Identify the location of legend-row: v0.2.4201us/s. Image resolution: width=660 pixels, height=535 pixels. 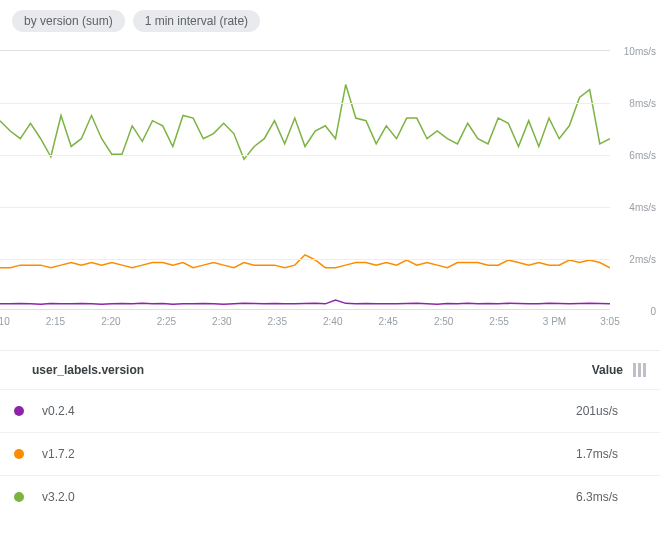
(330, 410).